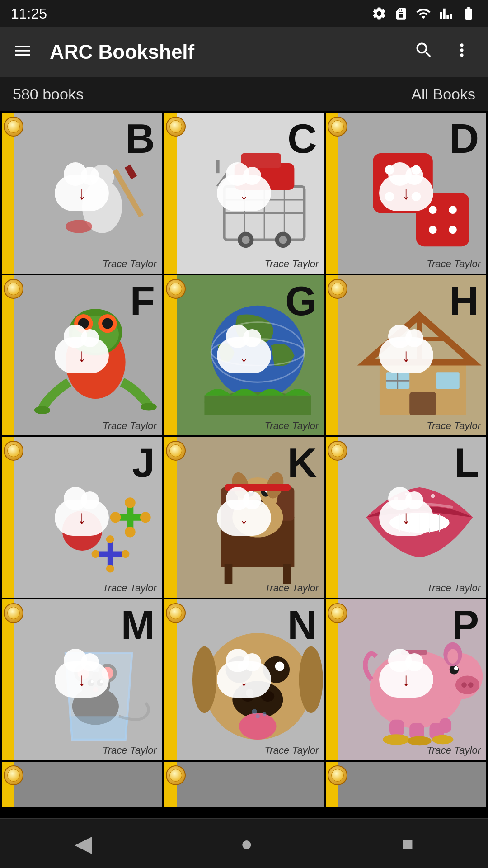 The height and width of the screenshot is (868, 488). I want to click on download-cloud-l: ↓, so click(406, 518).